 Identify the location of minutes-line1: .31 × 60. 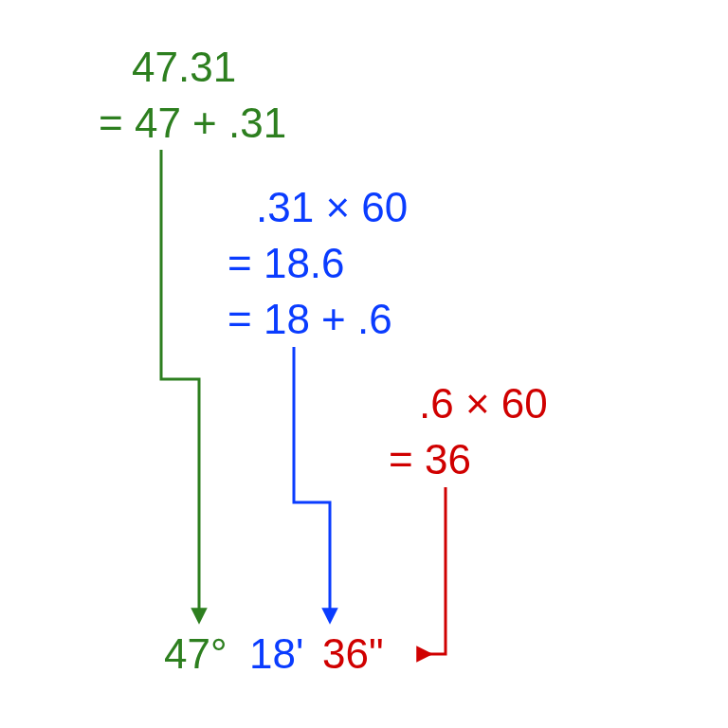
(332, 208).